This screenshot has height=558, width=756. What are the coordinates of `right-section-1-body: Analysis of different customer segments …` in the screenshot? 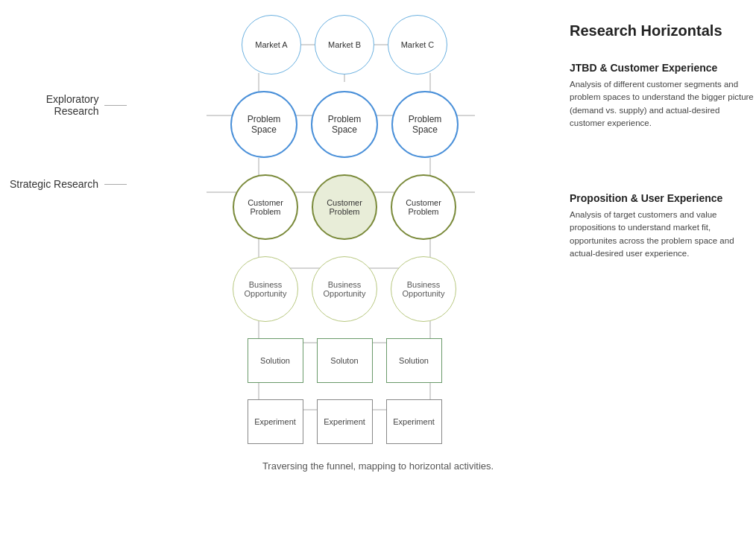 It's located at (663, 104).